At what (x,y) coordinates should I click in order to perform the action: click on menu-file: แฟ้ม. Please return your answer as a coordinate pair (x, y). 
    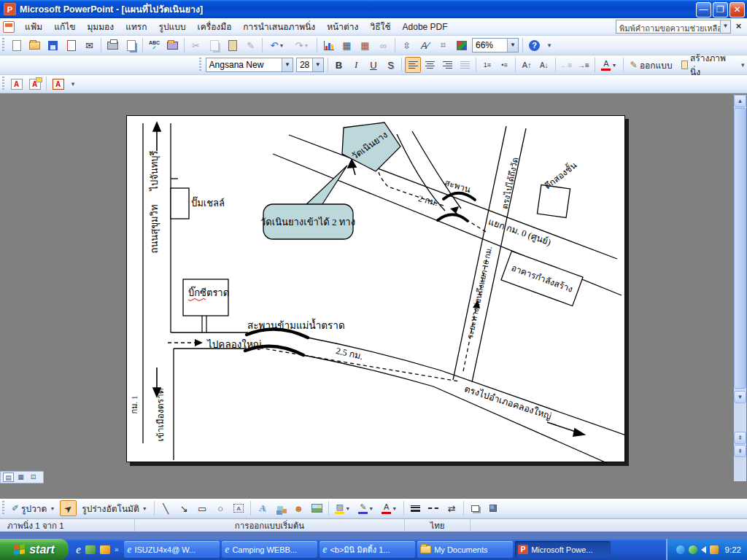
    Looking at the image, I should click on (34, 26).